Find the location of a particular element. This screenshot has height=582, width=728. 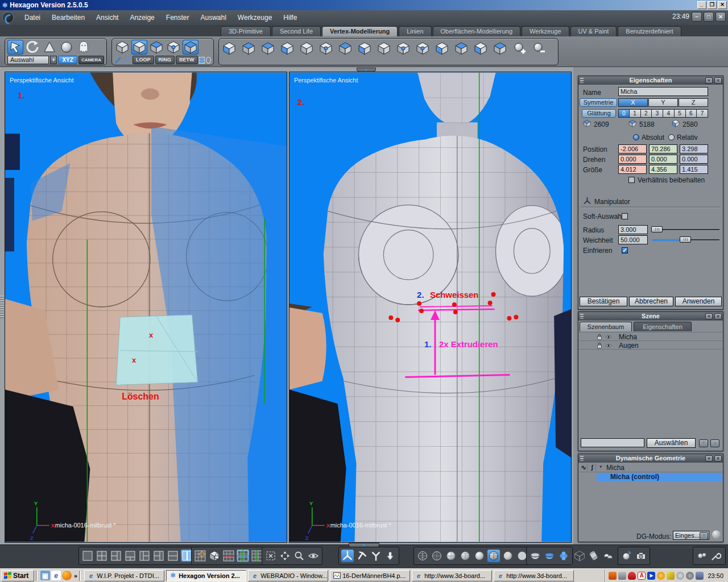

dg-root-label: Micha is located at coordinates (615, 468).